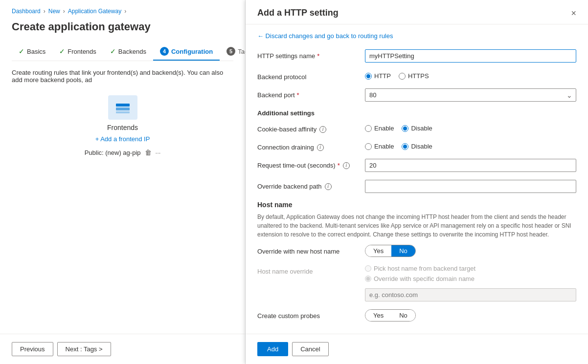 This screenshot has width=588, height=364. Describe the element at coordinates (471, 165) in the screenshot. I see `request-timeout-control` at that location.